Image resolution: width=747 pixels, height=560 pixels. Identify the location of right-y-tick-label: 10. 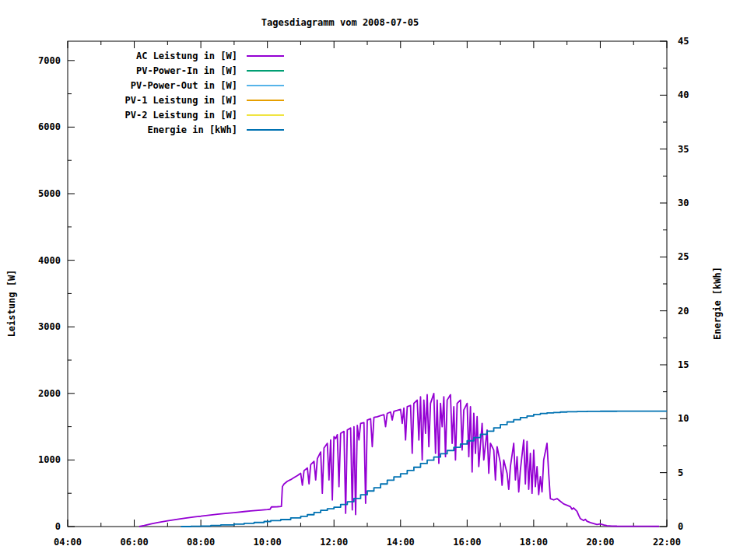
(683, 418).